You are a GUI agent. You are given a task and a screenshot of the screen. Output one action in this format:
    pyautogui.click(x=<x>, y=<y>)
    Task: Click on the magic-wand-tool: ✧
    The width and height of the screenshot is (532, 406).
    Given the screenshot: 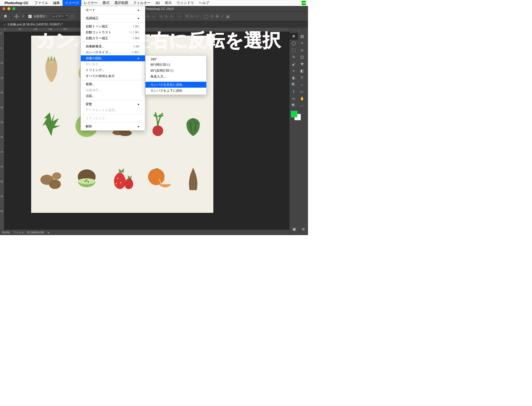 What is the action you would take?
    pyautogui.click(x=302, y=43)
    